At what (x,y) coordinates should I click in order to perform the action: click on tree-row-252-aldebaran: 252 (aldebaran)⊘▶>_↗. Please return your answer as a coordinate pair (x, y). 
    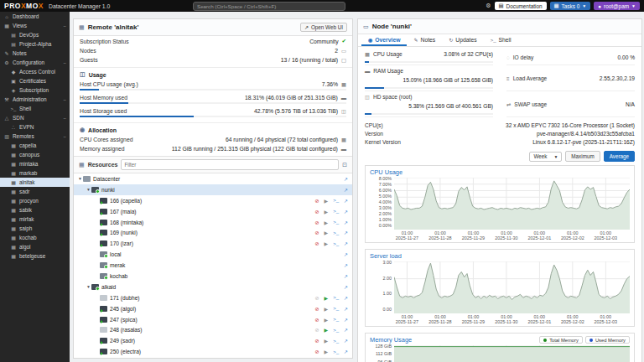
    Looking at the image, I should click on (213, 357).